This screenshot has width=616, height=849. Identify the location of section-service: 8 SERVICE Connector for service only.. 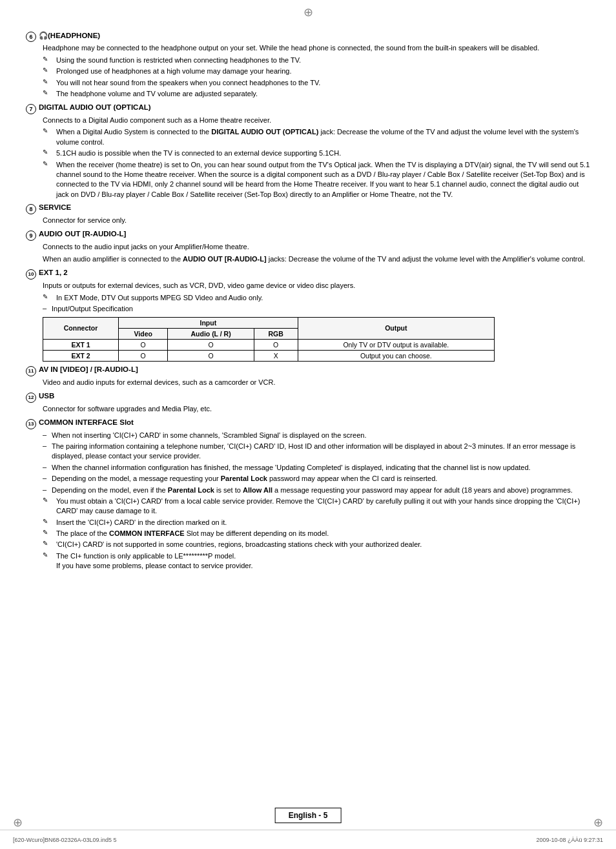
(308, 214).